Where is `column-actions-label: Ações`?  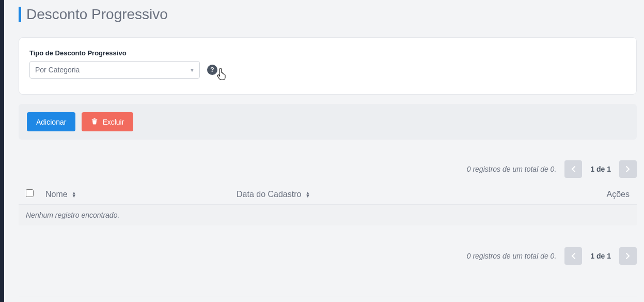
column-actions-label: Ações is located at coordinates (618, 194).